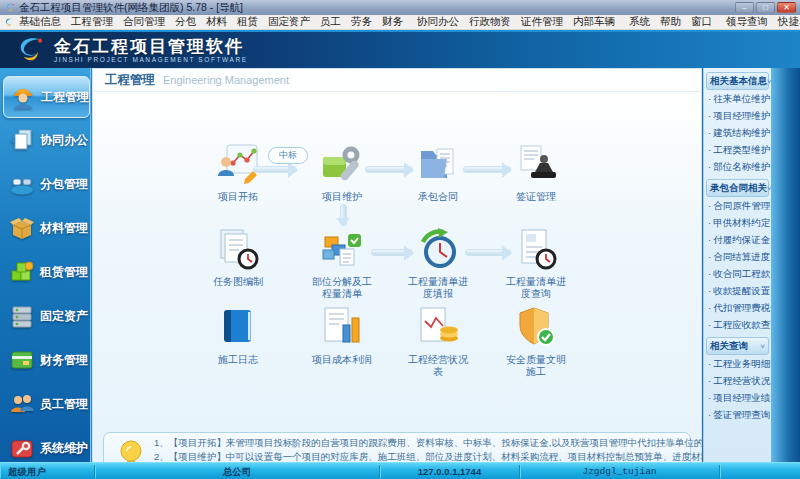 Image resolution: width=800 pixels, height=479 pixels. I want to click on window-maximize-button: □, so click(766, 8).